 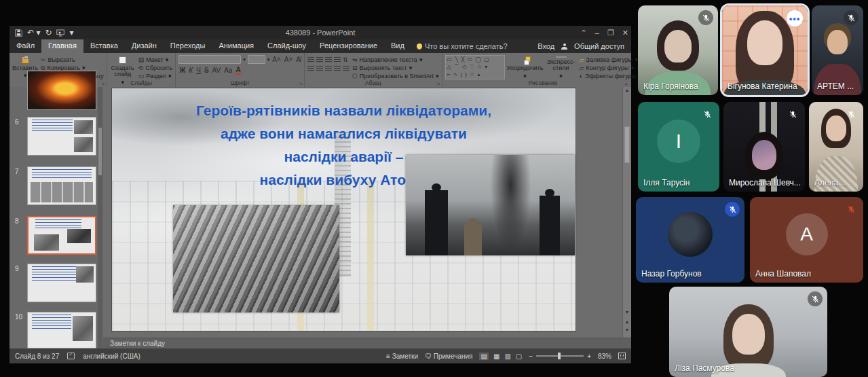 I want to click on zoom-in-icon: +, so click(x=589, y=356).